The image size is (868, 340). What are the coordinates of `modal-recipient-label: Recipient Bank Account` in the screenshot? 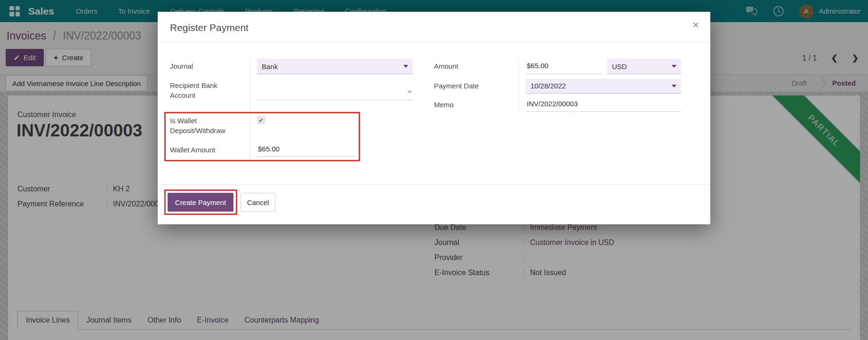 It's located at (205, 90).